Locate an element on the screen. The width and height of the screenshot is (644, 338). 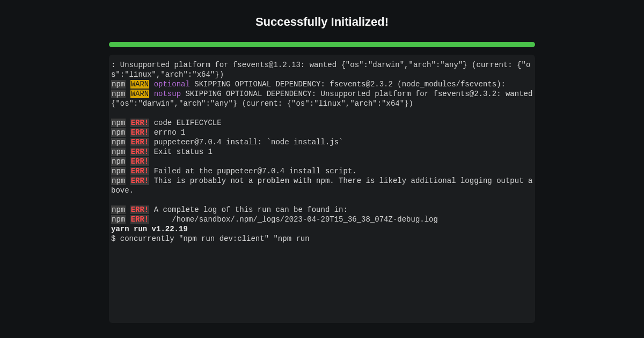
terminal-line: npm WARN optional SKIPPING OPTIONAL DEPE… is located at coordinates (322, 84).